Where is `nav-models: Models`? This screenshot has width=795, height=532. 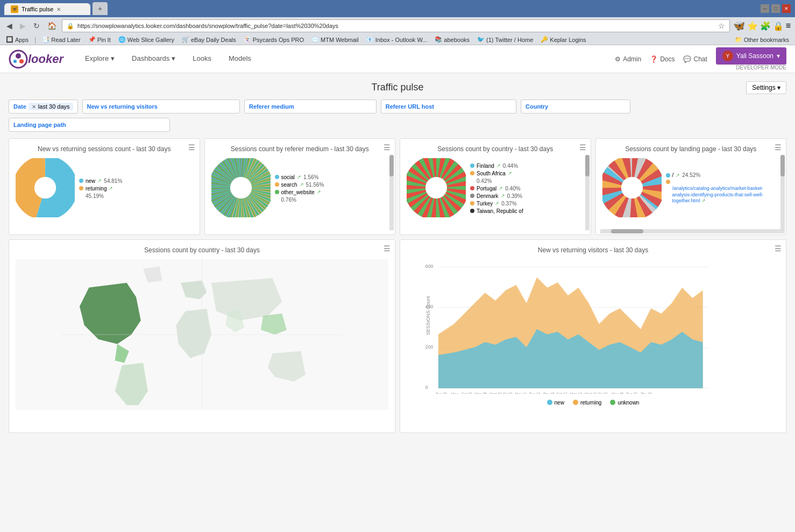 nav-models: Models is located at coordinates (240, 59).